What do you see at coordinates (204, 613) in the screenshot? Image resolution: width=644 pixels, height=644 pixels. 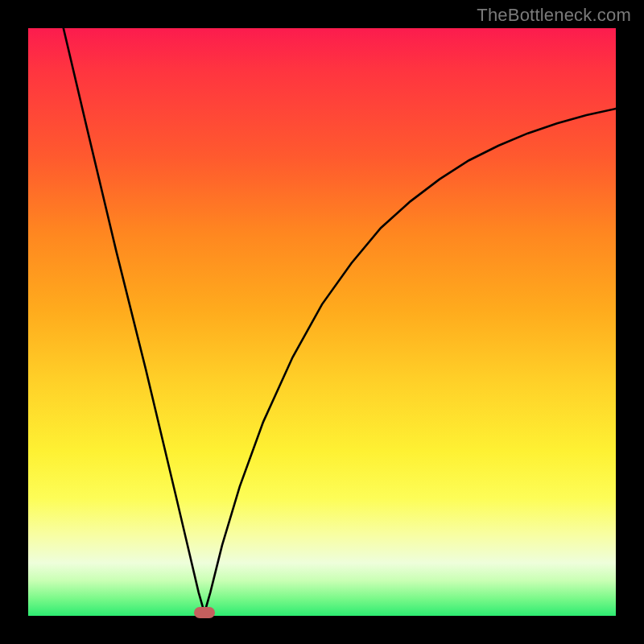 I see `minimum-marker` at bounding box center [204, 613].